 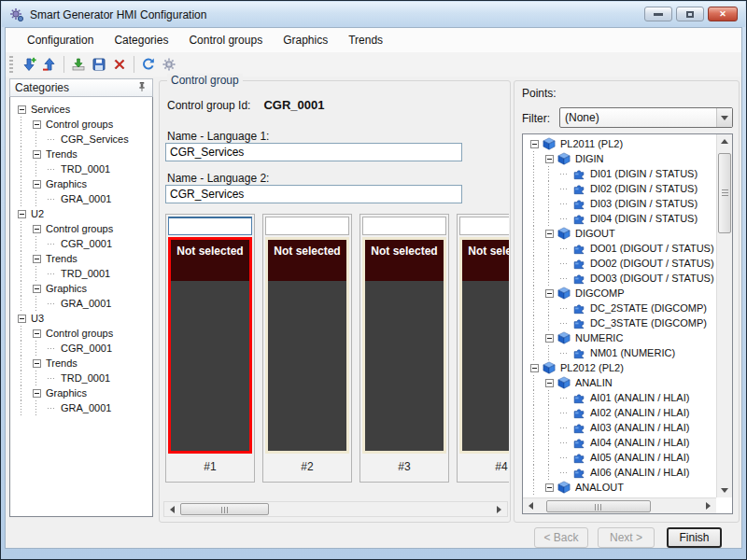 I want to click on tree-item-services: Services, so click(x=81, y=109).